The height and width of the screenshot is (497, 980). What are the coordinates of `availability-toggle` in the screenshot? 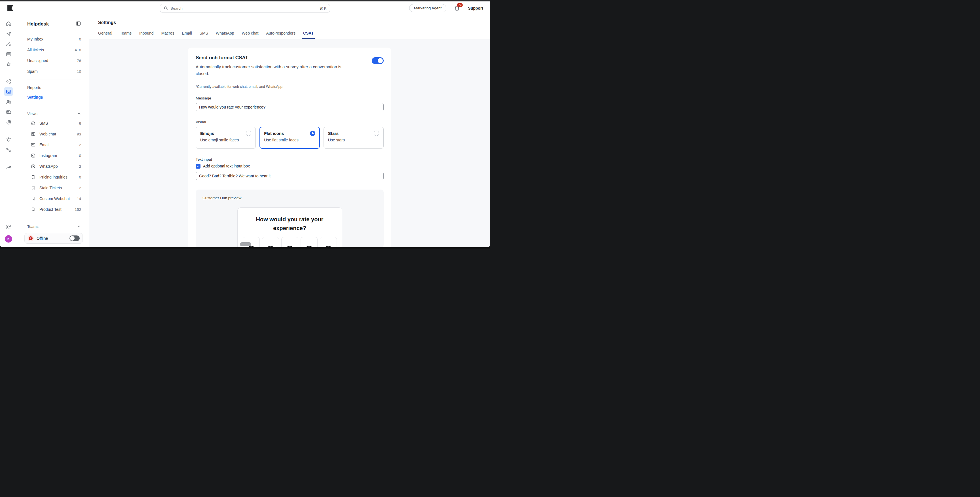 It's located at (75, 238).